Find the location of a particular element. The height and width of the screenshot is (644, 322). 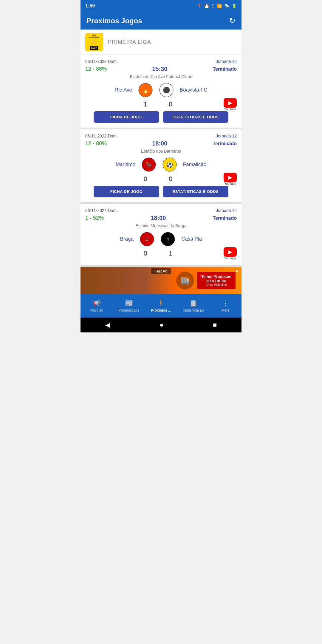

match-meta-2: 06-11-2022 Dom. Jornada 12 is located at coordinates (161, 136).